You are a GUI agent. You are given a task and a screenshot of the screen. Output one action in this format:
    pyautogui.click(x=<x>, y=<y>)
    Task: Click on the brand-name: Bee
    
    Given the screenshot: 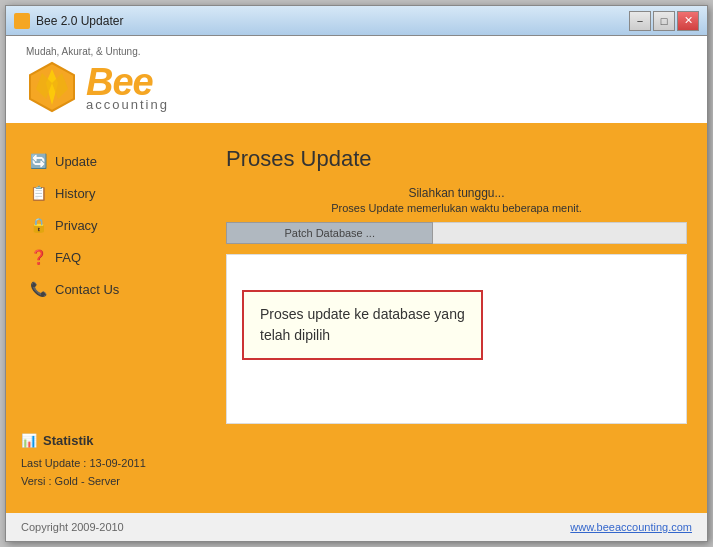 What is the action you would take?
    pyautogui.click(x=128, y=82)
    